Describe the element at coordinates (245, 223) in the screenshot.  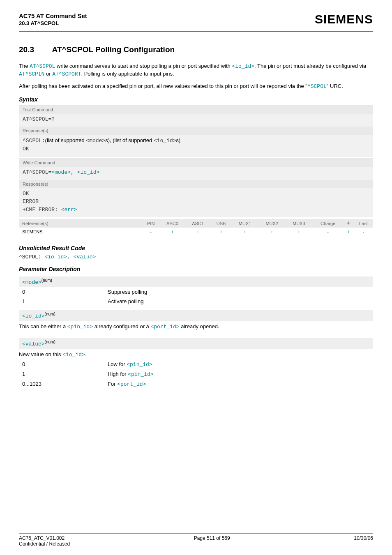
I see `col-mux1: MUX1` at that location.